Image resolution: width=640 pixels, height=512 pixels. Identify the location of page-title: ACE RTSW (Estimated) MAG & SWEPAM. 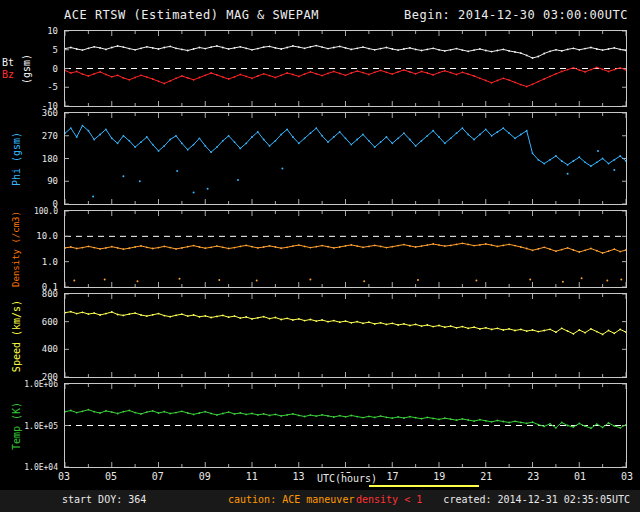
(192, 15).